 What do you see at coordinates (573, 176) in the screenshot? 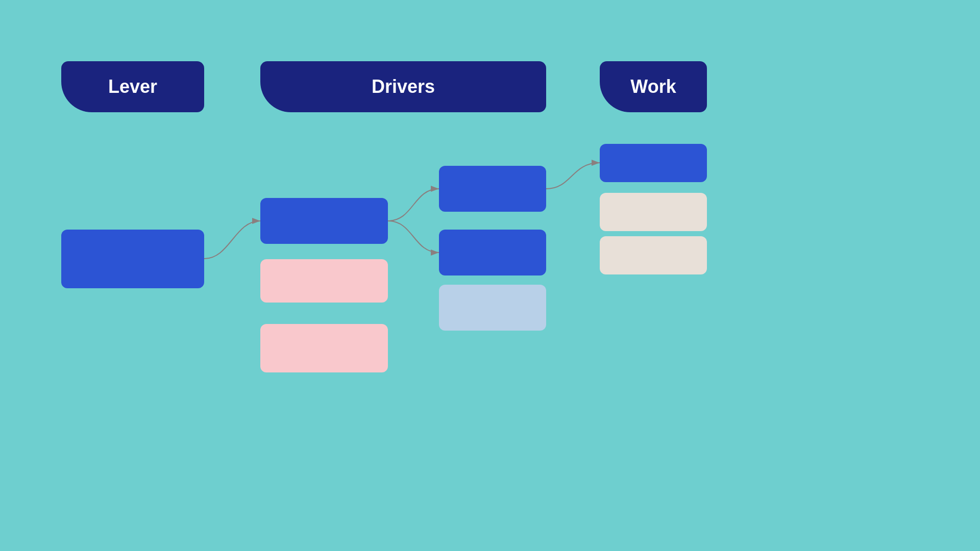
I see `arrow-right1-to-work1` at bounding box center [573, 176].